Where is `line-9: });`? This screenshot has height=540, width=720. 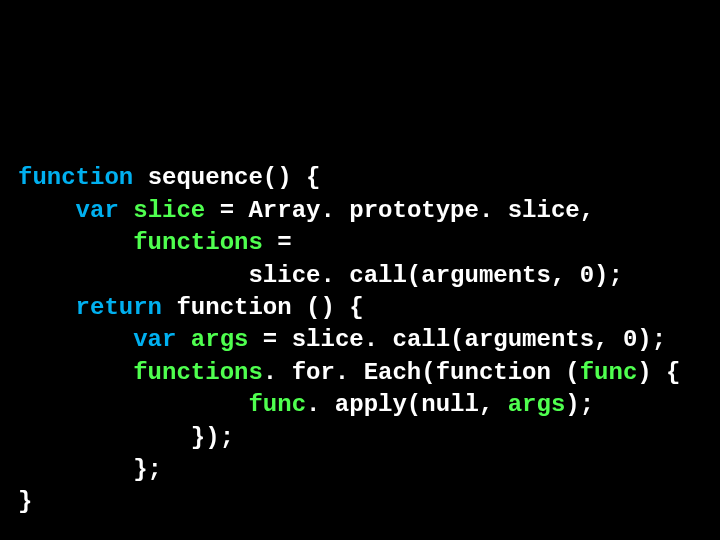 line-9: }); is located at coordinates (126, 438).